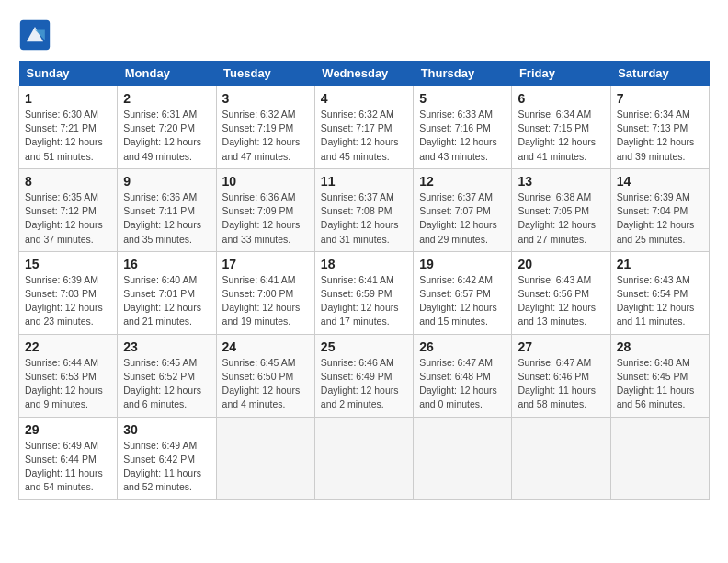 This screenshot has width=728, height=563. I want to click on day-cell-15: 15 Sunrise: 6:39 AM Sunset: 7:03 PM Dayl…, so click(68, 293).